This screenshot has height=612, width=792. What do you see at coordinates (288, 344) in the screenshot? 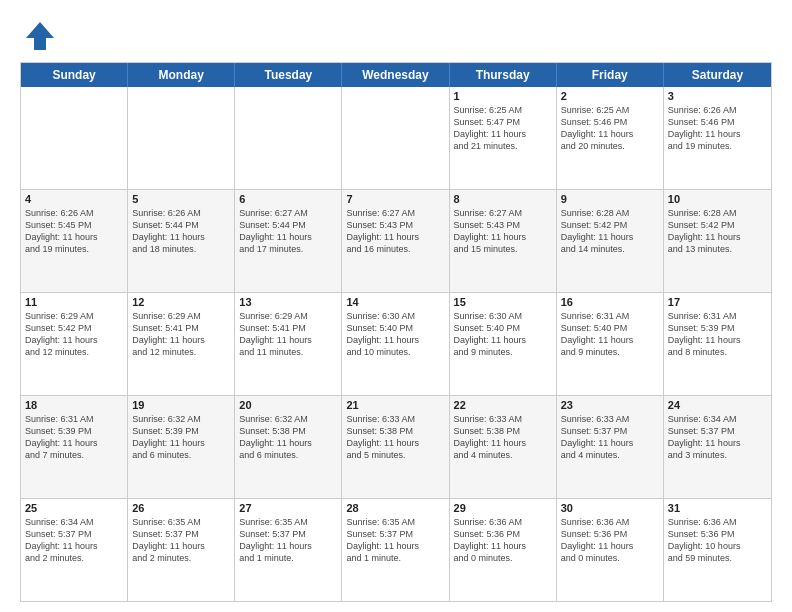
I see `calendar-cell-day-13: 13Sunrise: 6:29 AM Sunset: 5:41 PM Dayli…` at bounding box center [288, 344].